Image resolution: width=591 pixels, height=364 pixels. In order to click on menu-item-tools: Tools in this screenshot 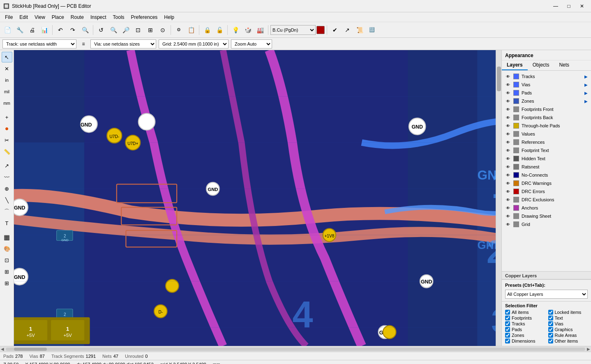, I will do `click(119, 17)`.